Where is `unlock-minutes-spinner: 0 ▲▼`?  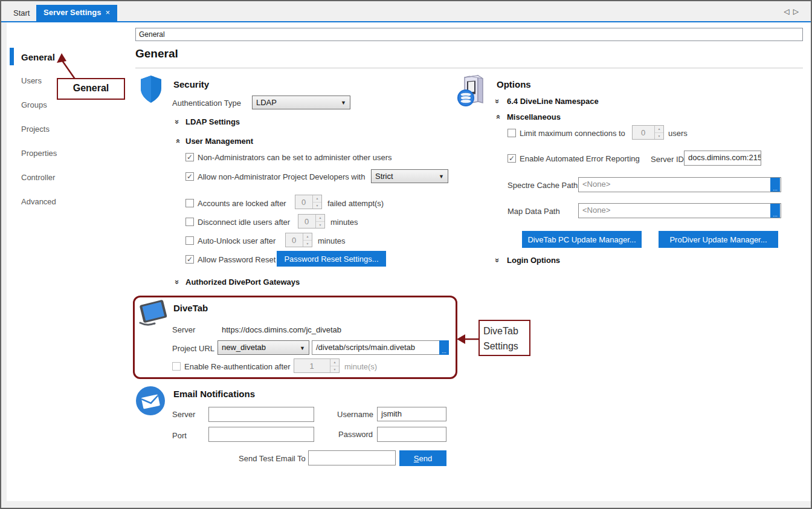
unlock-minutes-spinner: 0 ▲▼ is located at coordinates (298, 240).